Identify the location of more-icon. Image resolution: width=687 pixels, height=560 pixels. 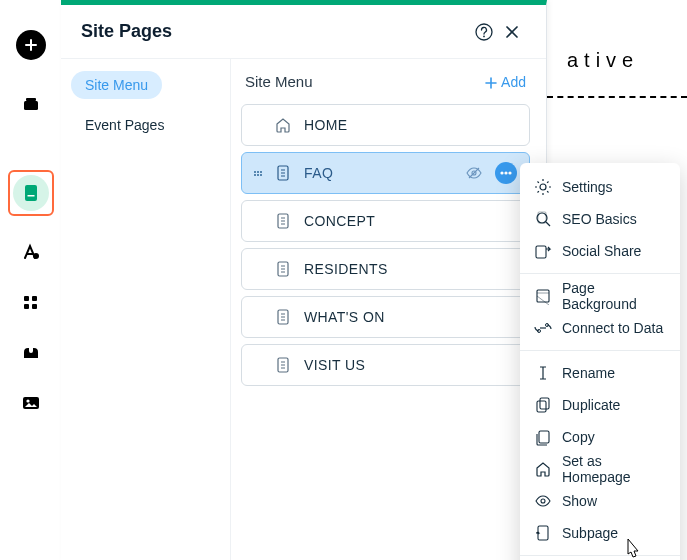
(506, 173).